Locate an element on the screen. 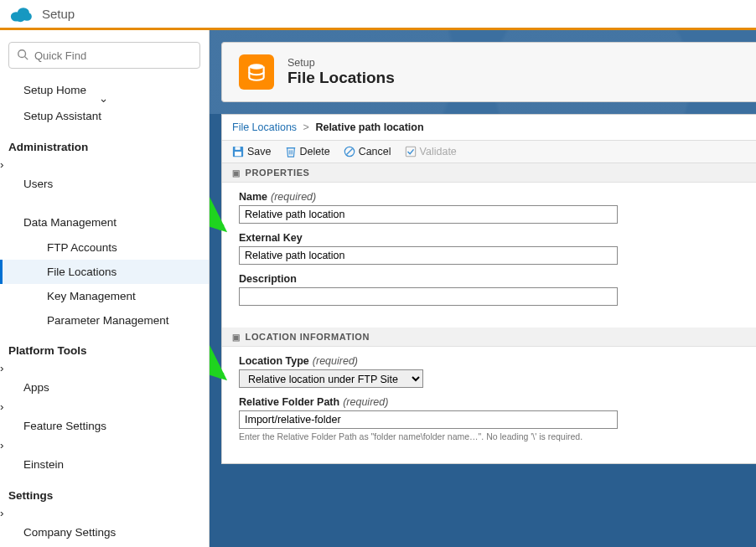  nav-section-settings: Settings is located at coordinates (104, 493).